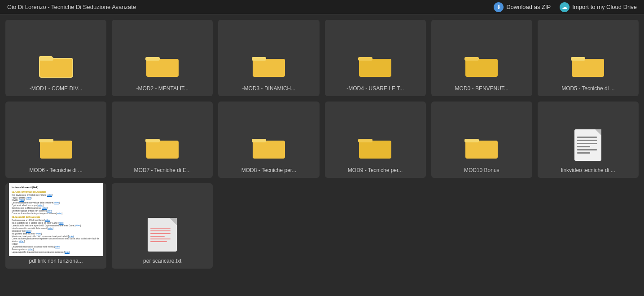 The height and width of the screenshot is (296, 644). Describe the element at coordinates (162, 58) in the screenshot. I see `folder-item: -MOD2 - MENTALIT...` at that location.